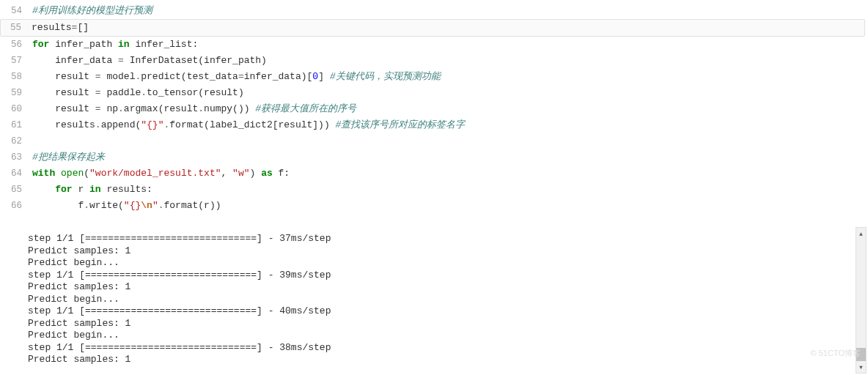 Image resolution: width=868 pixels, height=375 pixels. I want to click on code-line: 64 with open("work/model_result.txt", "w…, so click(434, 174).